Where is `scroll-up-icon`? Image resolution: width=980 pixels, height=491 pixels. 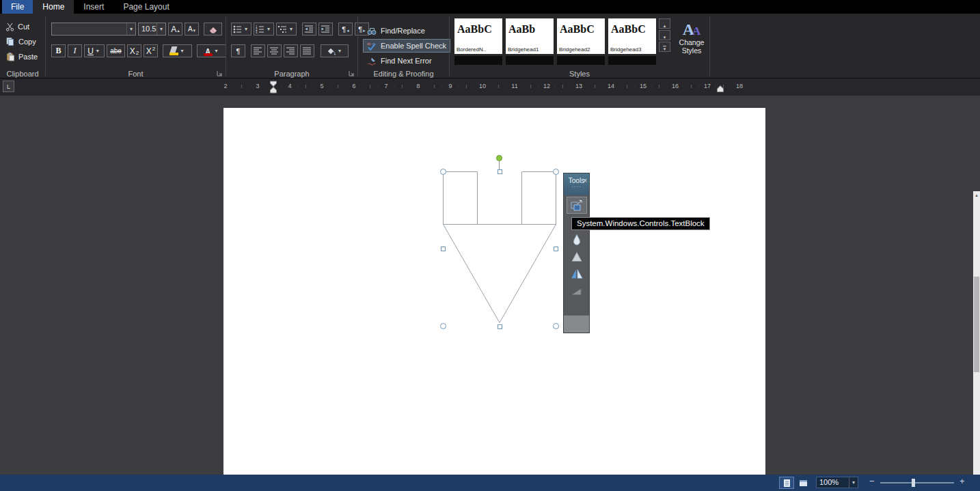
scroll-up-icon is located at coordinates (977, 195).